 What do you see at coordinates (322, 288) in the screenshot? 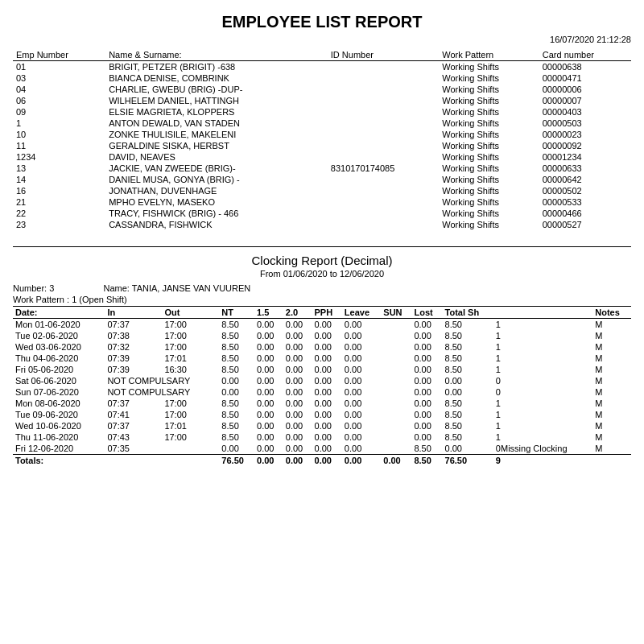
I see `clocking-meta-number: Number: 3 Name: TANIA, JANSE VAN VUUREN` at bounding box center [322, 288].